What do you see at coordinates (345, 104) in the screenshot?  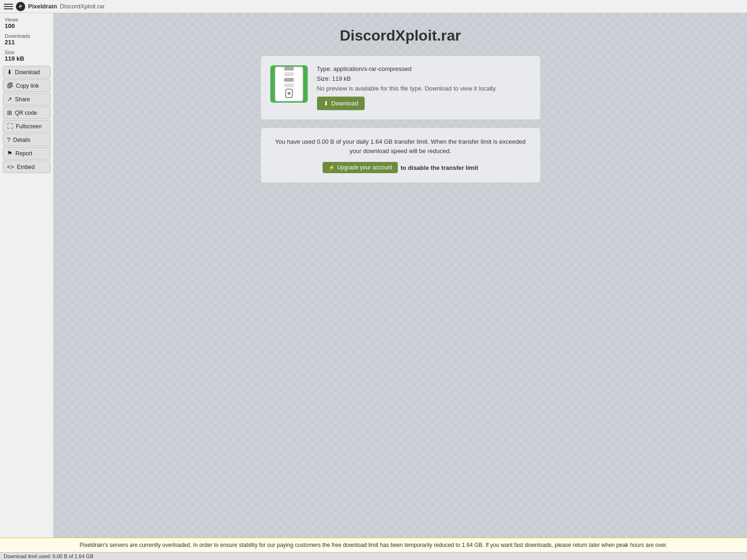 I see `main-download-label: Download` at bounding box center [345, 104].